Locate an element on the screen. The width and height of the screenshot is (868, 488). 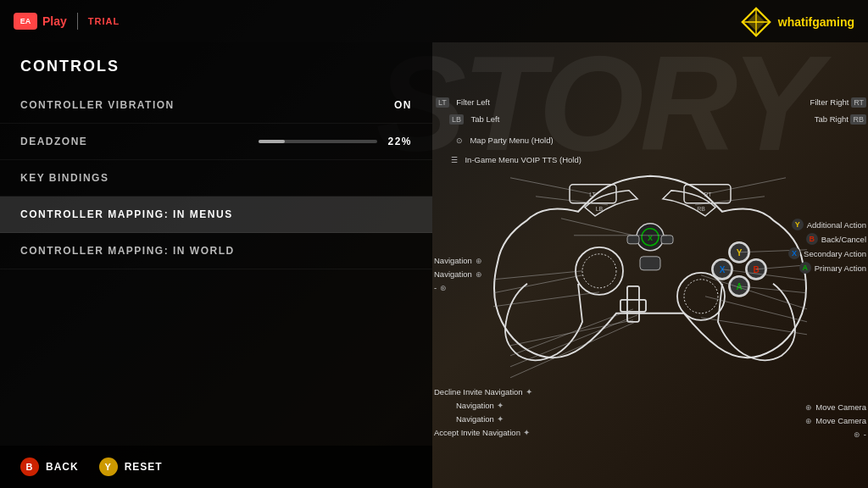
reset-button-hint: Y RESET is located at coordinates (131, 467).